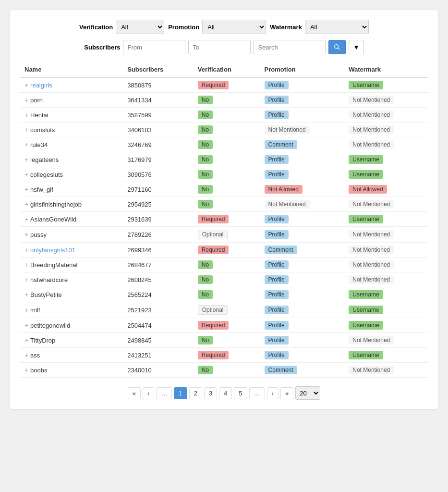 This screenshot has height=492, width=448. I want to click on table-row: + milf2521923OptionalProfileUsername, so click(224, 310).